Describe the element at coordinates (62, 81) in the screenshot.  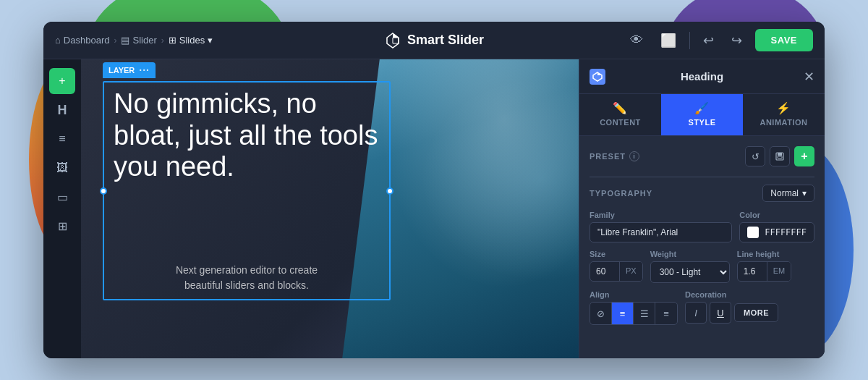
I see `sidebar-add-btn: +` at that location.